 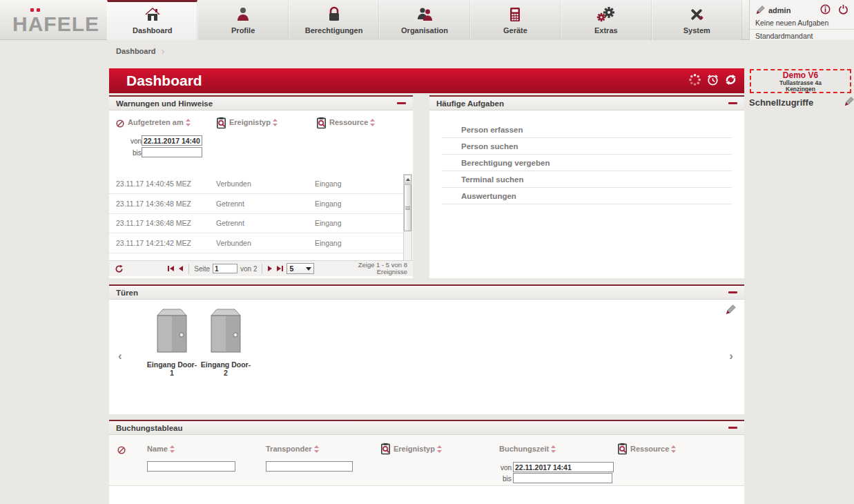 I want to click on scrollbar-thumb, so click(x=407, y=208).